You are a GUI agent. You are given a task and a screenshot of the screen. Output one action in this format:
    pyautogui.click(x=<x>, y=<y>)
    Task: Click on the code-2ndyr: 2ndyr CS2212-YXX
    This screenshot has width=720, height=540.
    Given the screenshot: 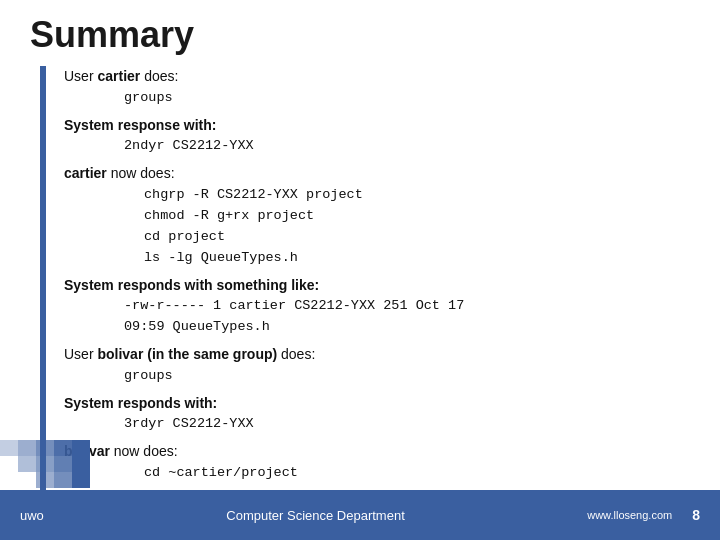 What is the action you would take?
    pyautogui.click(x=407, y=146)
    